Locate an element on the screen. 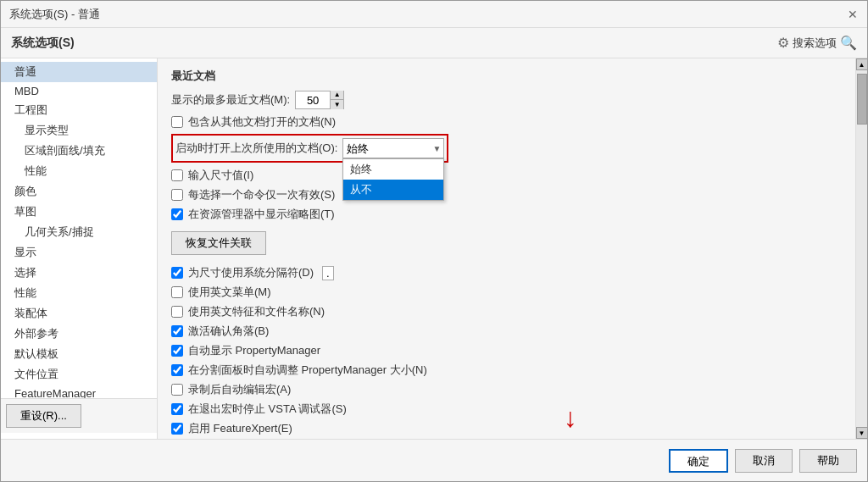  max-docs-spinbox: ▲ ▼ is located at coordinates (320, 100).